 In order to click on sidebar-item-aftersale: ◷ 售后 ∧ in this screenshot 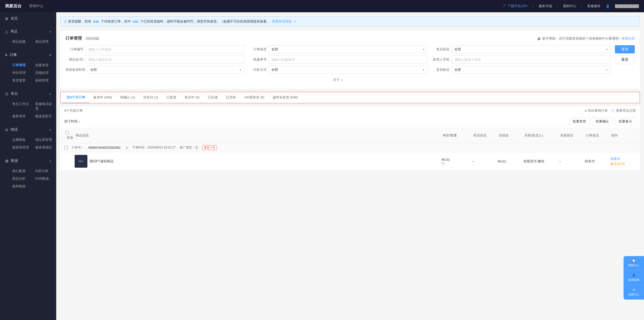, I will do `click(28, 94)`.